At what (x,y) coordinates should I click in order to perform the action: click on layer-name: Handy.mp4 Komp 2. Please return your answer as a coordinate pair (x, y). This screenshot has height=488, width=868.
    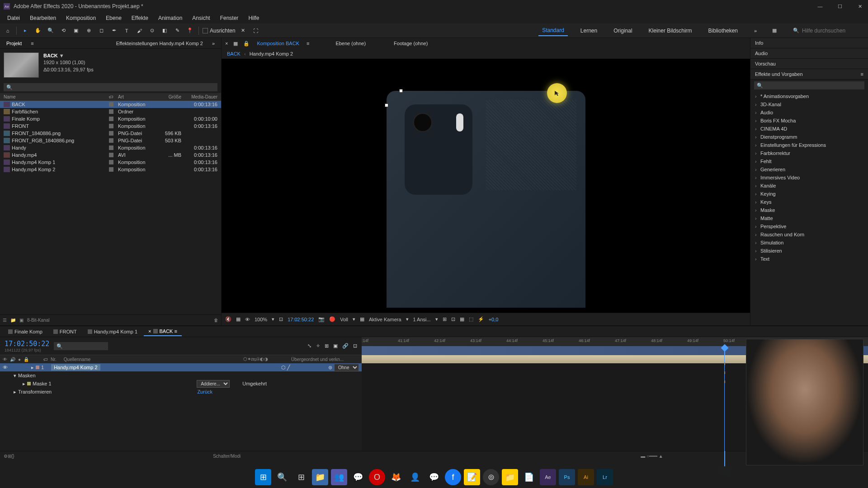
    Looking at the image, I should click on (75, 367).